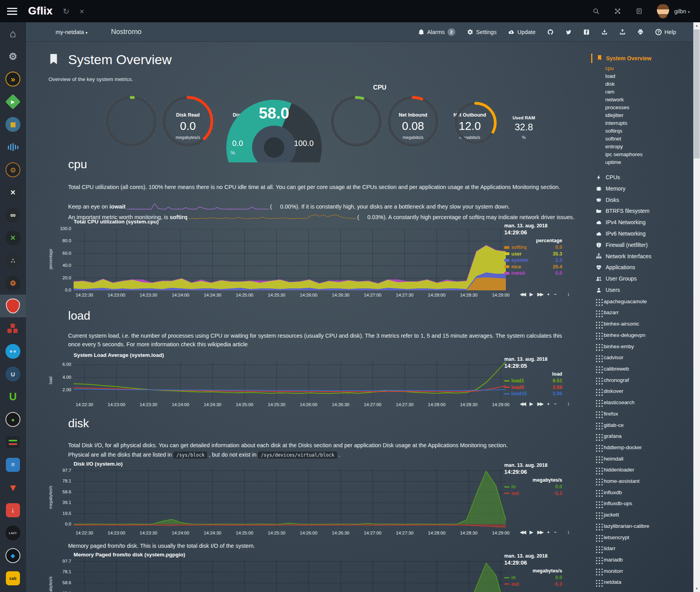  I want to click on close-icon: ×, so click(82, 11).